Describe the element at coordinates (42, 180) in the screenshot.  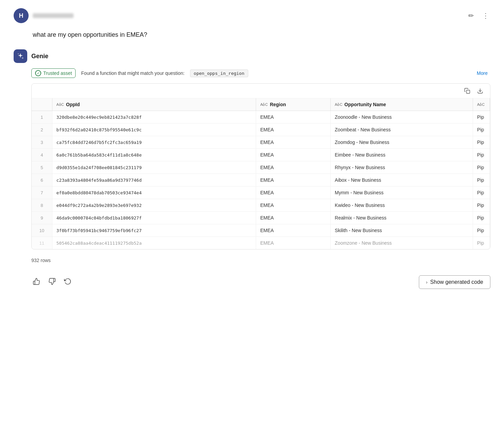
I see `row-num-cell: 6` at that location.